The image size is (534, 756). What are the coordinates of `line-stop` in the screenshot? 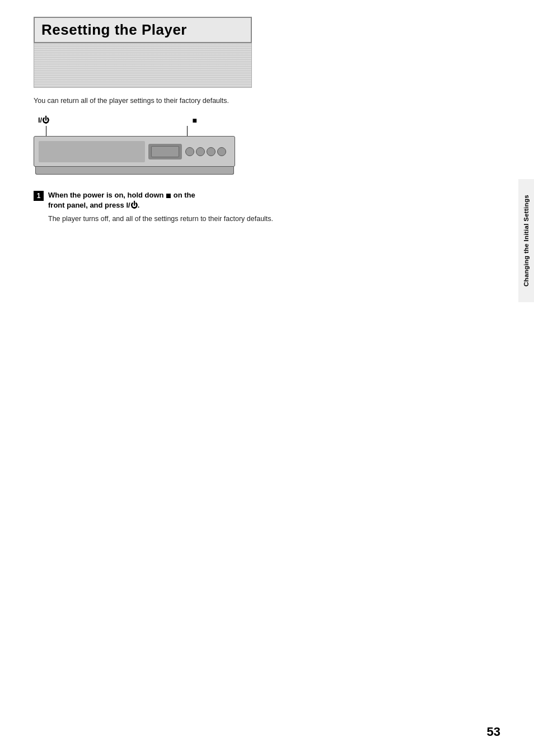 It's located at (187, 131).